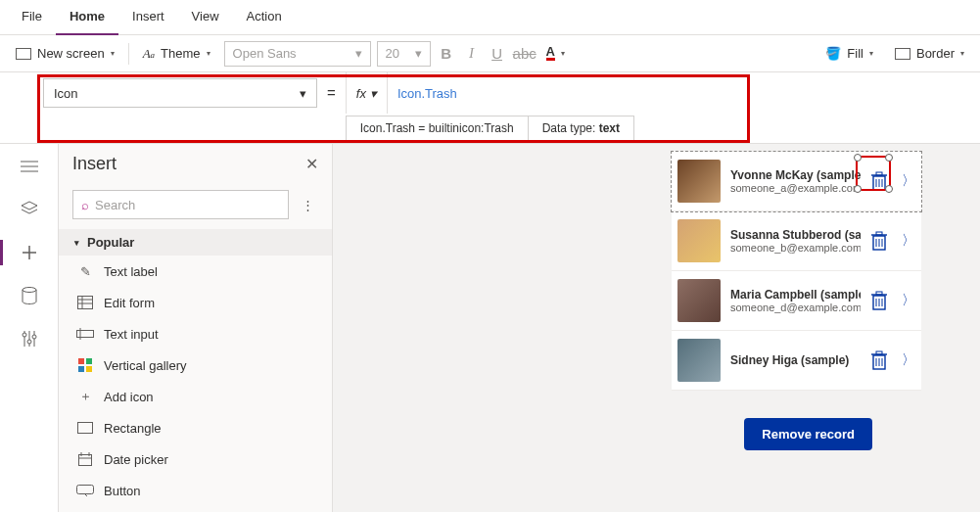 The width and height of the screenshot is (980, 512). I want to click on text-label-icon: ✎, so click(85, 271).